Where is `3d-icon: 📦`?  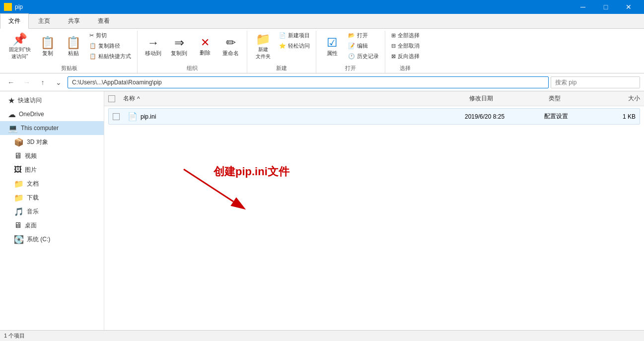
3d-icon: 📦 is located at coordinates (19, 142).